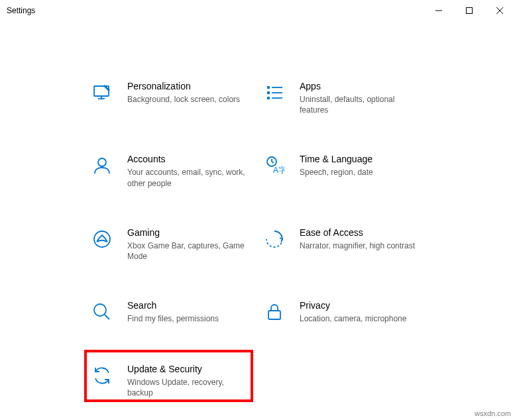  What do you see at coordinates (274, 312) in the screenshot?
I see `privacy-icon` at bounding box center [274, 312].